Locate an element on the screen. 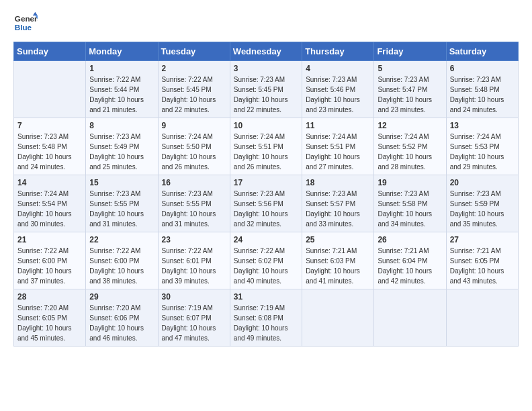 This screenshot has height=411, width=532. calendar-cell: 6 Sunrise: 7:23 AMSunset: 5:48 PMDayligh… is located at coordinates (482, 90).